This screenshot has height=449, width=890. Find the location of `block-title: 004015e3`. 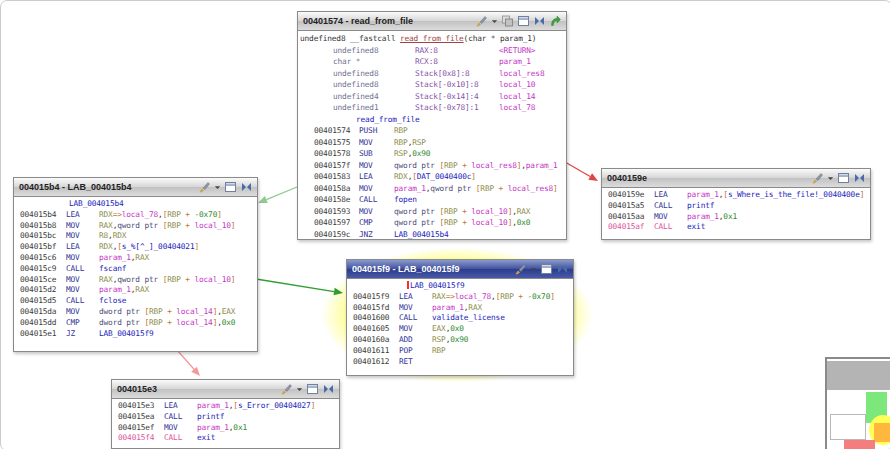

block-title: 004015e3 is located at coordinates (197, 389).